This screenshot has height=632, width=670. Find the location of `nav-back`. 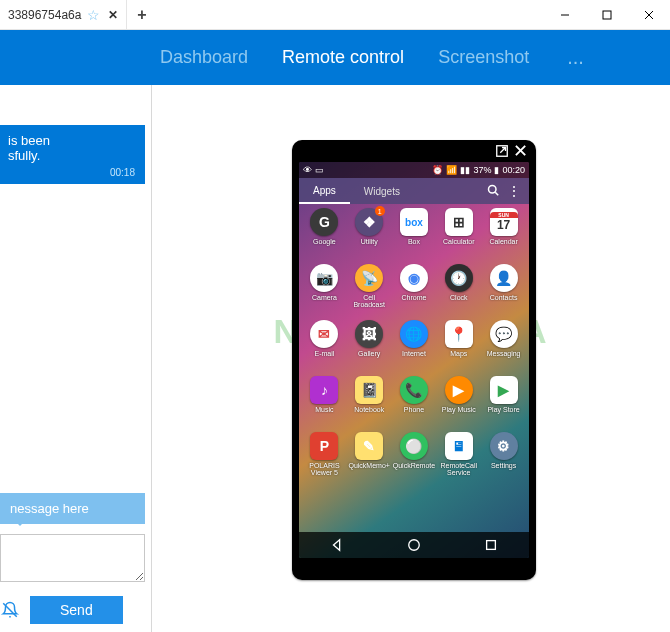

nav-back is located at coordinates (337, 545).